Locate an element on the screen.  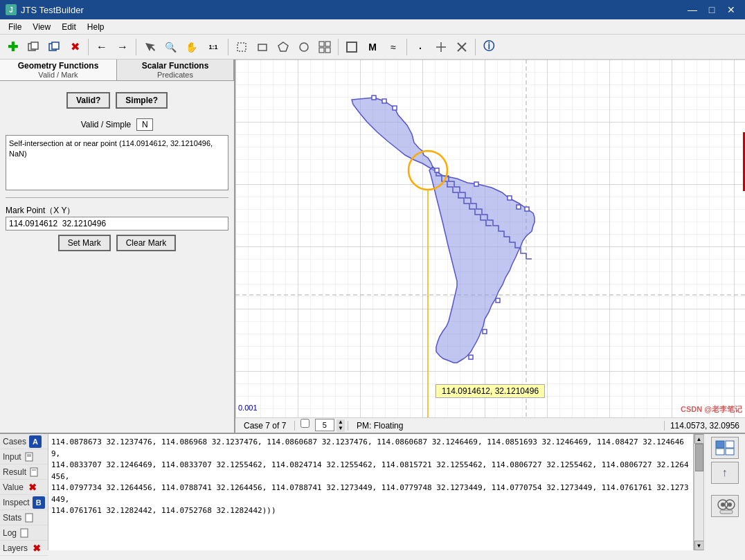
sep5 is located at coordinates (407, 47).